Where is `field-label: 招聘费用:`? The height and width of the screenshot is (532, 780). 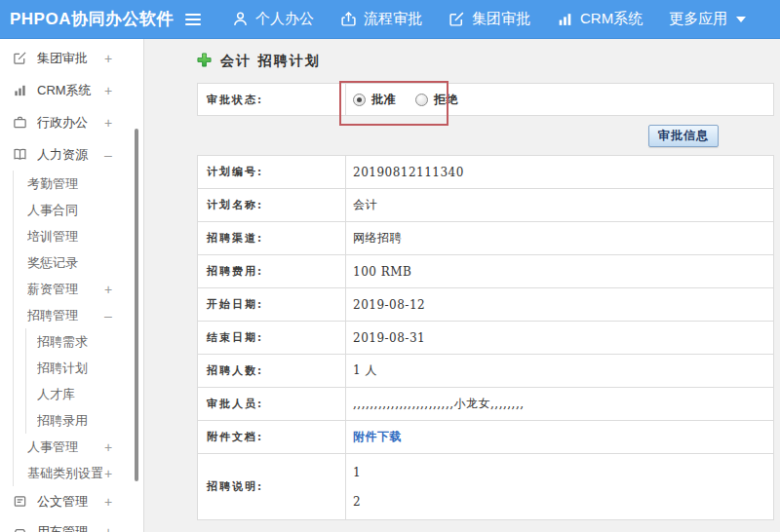
field-label: 招聘费用: is located at coordinates (272, 272).